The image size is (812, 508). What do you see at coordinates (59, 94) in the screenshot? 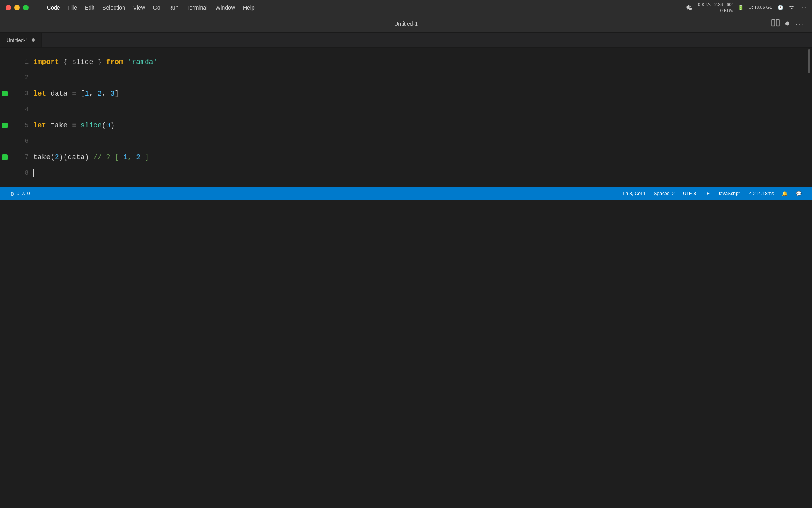
I see `token-data: data` at bounding box center [59, 94].